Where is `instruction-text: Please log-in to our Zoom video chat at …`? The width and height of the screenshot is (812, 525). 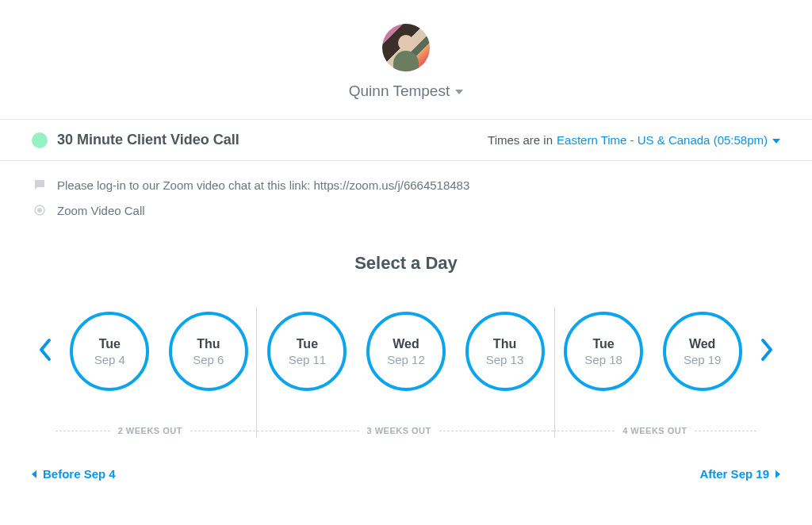
instruction-text: Please log-in to our Zoom video chat at … is located at coordinates (263, 186).